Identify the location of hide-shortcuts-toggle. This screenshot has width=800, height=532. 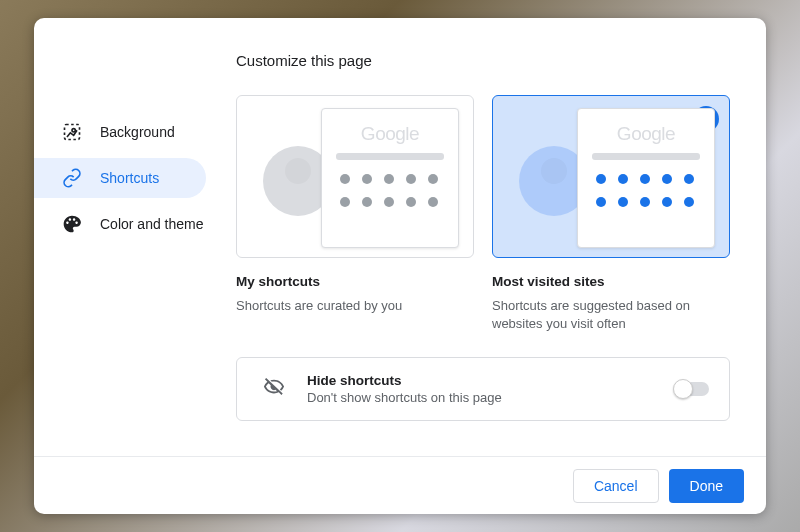
(692, 389).